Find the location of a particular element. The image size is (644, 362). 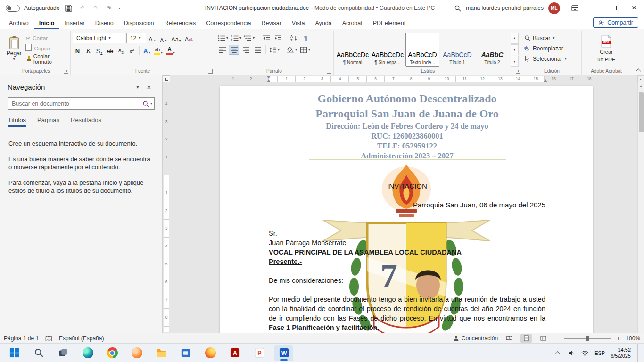

format-painter-button: Copiar formato is located at coordinates (46, 58).